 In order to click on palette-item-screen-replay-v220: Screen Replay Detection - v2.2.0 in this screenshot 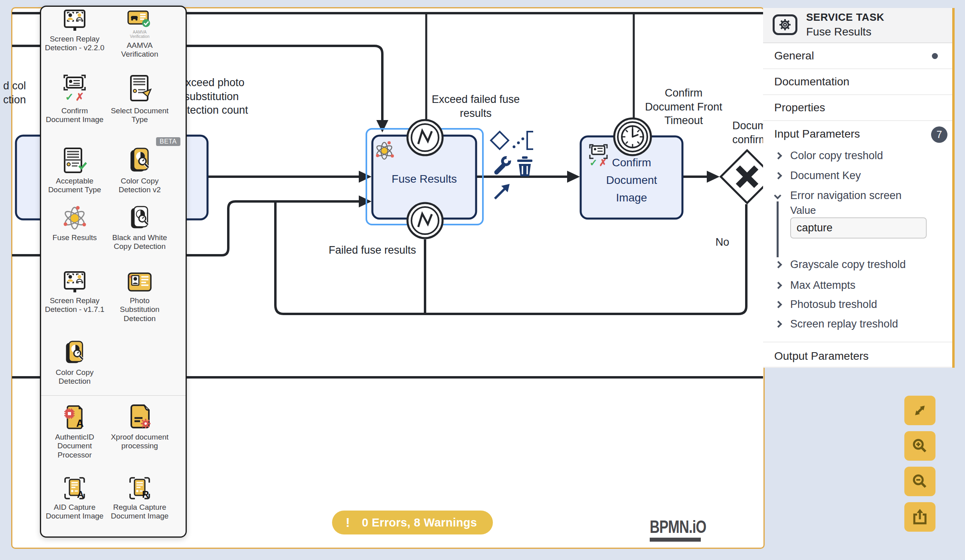, I will do `click(75, 31)`.